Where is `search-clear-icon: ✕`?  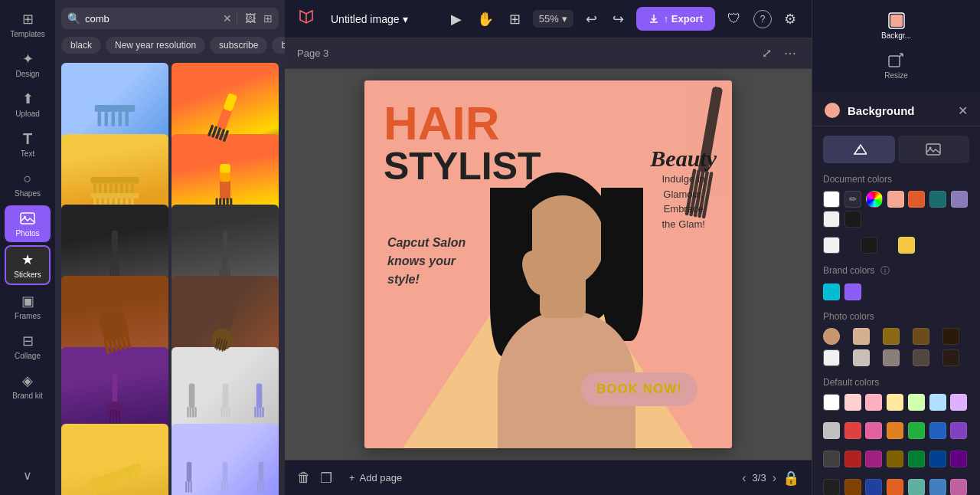 search-clear-icon: ✕ is located at coordinates (227, 18).